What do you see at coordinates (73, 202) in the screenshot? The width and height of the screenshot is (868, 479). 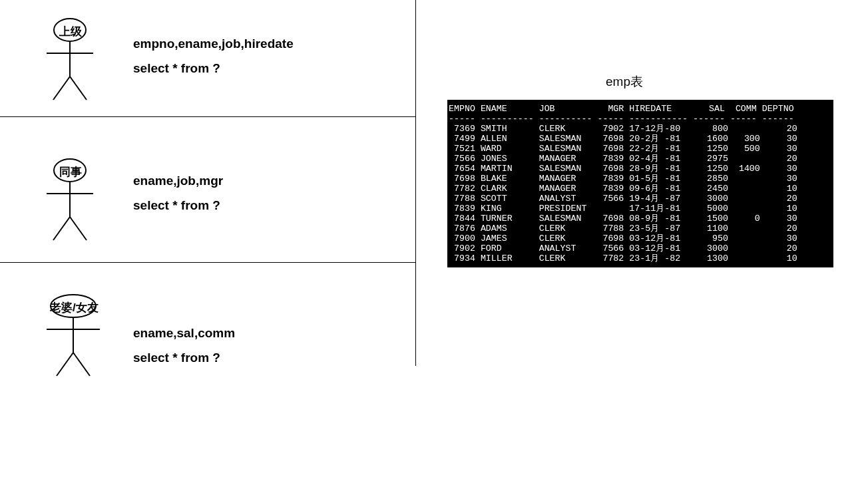 I see `stick-figure-colleague: 同事` at bounding box center [73, 202].